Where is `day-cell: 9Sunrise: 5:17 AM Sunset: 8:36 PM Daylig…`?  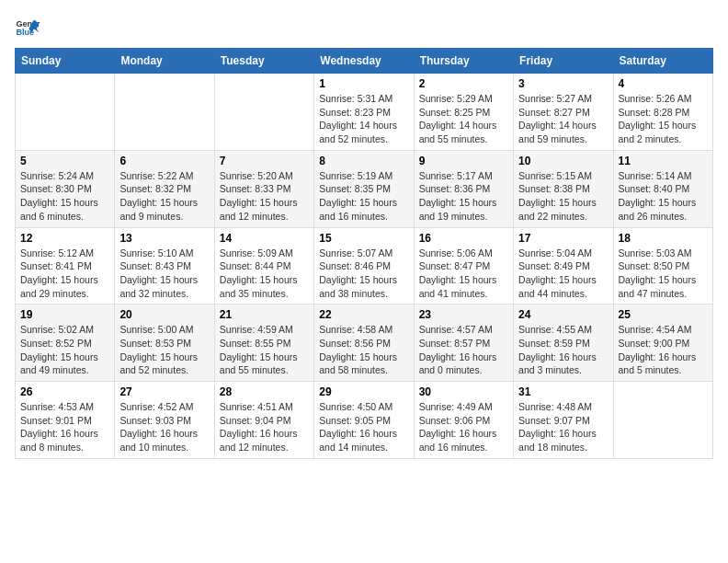
day-cell: 9Sunrise: 5:17 AM Sunset: 8:36 PM Daylig… is located at coordinates (463, 189).